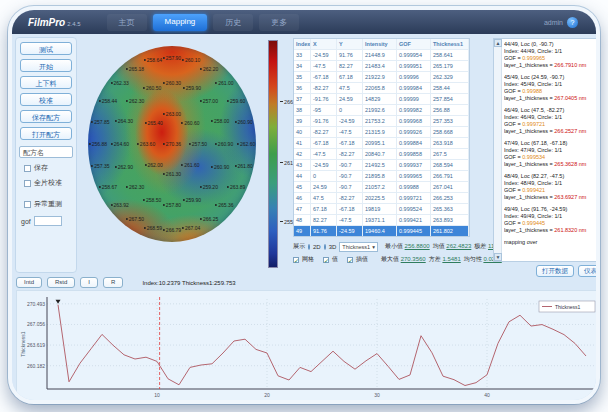 The width and height of the screenshot is (608, 412). What do you see at coordinates (50, 168) in the screenshot?
I see `save-checkbox-row: 保存` at bounding box center [50, 168].